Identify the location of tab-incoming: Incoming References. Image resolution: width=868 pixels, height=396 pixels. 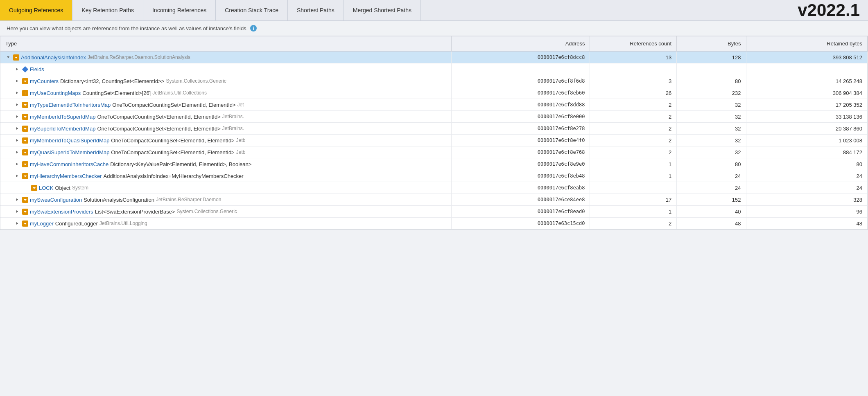
(179, 10).